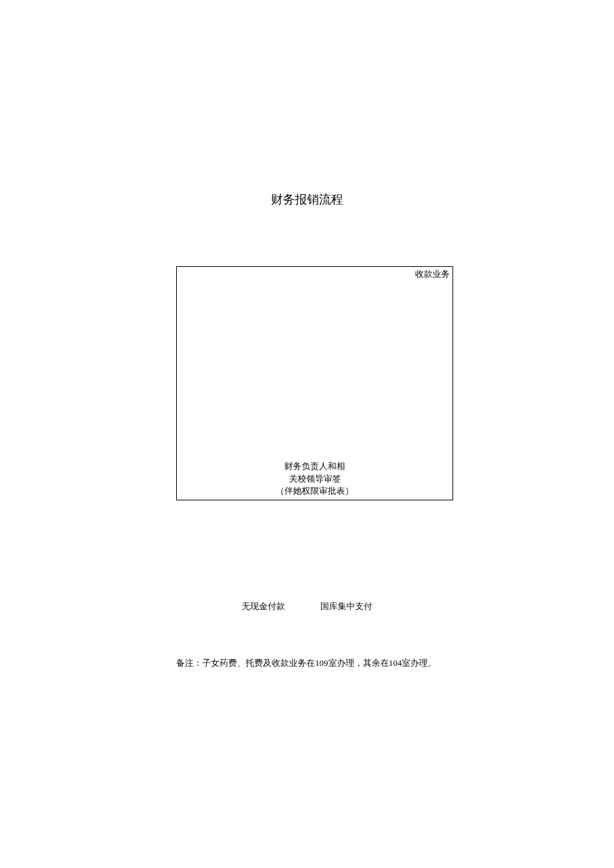  Describe the element at coordinates (307, 199) in the screenshot. I see `page-title: 财务报销流程` at that location.